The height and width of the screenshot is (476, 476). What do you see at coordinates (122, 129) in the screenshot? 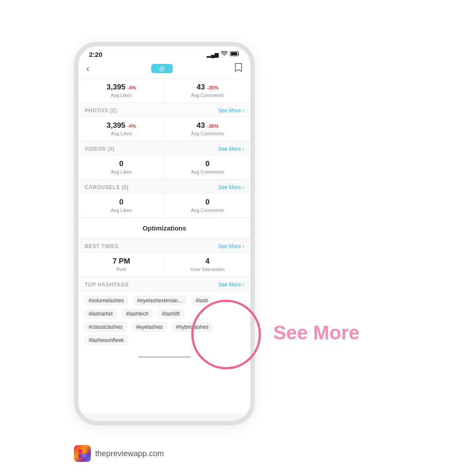
I see `photos-likes-cell: 3,395 -4% Avg Likes` at bounding box center [122, 129].